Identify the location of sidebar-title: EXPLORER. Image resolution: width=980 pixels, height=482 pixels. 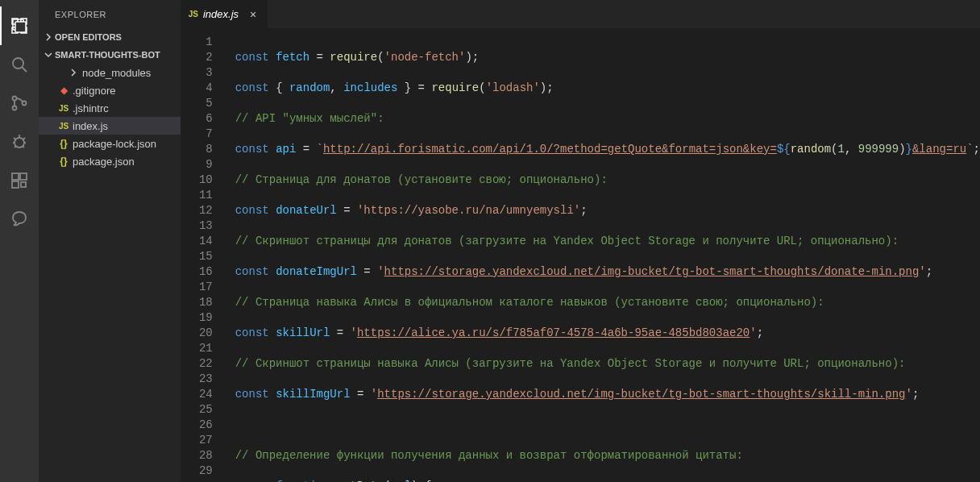
(110, 15).